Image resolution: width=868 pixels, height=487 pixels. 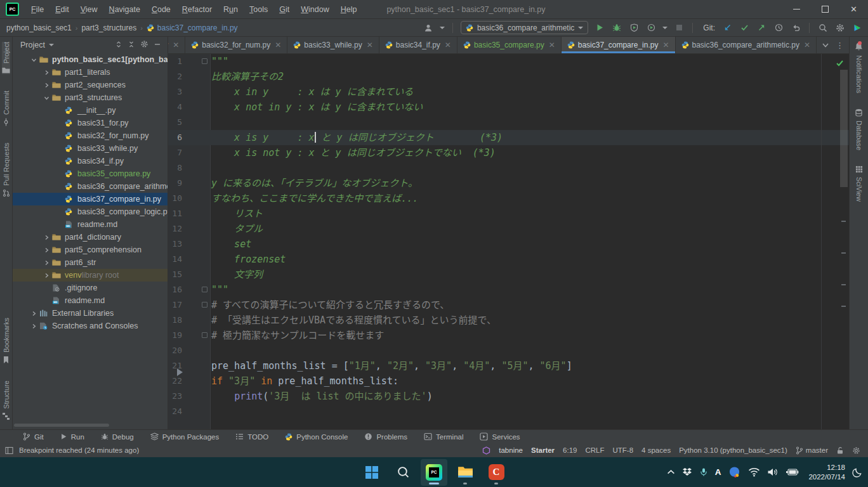 What do you see at coordinates (761, 28) in the screenshot?
I see `push-button` at bounding box center [761, 28].